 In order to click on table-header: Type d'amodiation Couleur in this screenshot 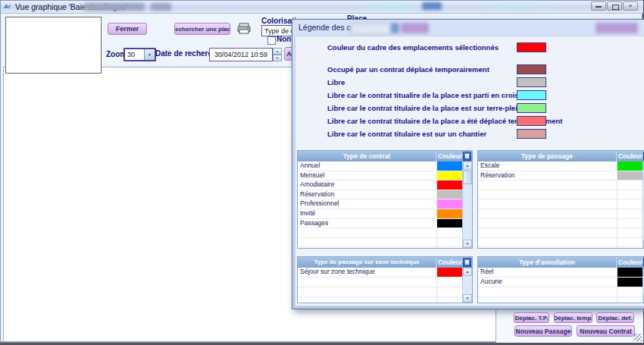, I will do `click(561, 262)`.